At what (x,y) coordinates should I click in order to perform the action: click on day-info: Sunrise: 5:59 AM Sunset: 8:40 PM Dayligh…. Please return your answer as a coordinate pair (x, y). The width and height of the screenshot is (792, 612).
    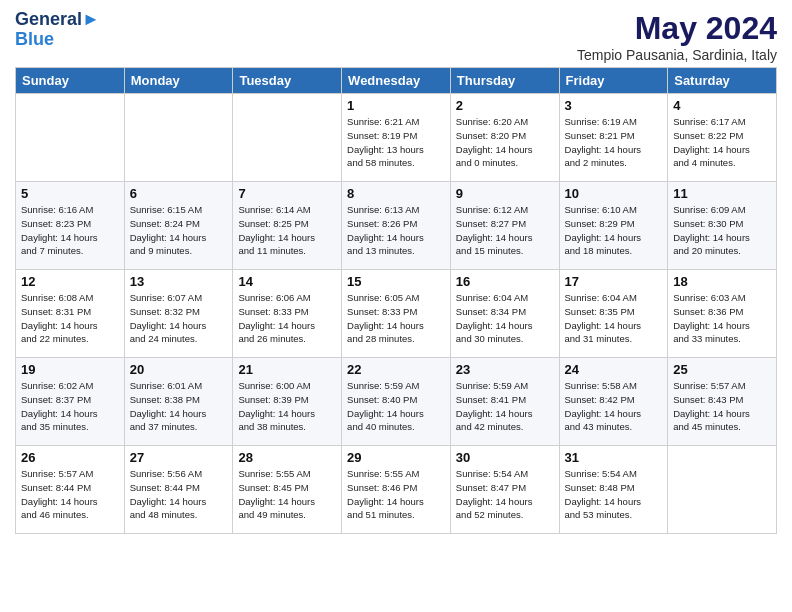
    Looking at the image, I should click on (396, 406).